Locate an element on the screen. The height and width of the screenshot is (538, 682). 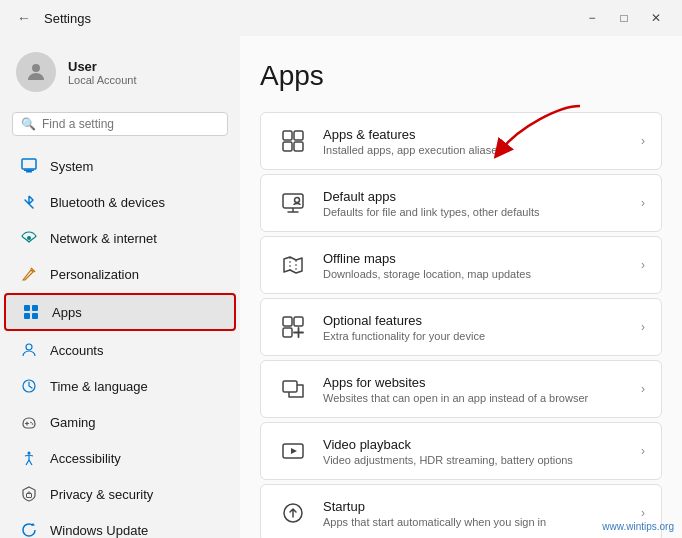
avatar is located at coordinates (36, 72).